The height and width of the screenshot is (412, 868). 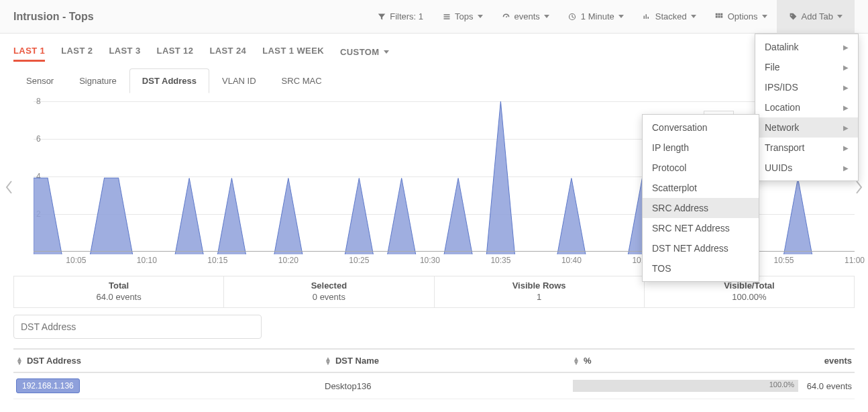 I want to click on addtab-item-file: File▶, so click(x=806, y=67).